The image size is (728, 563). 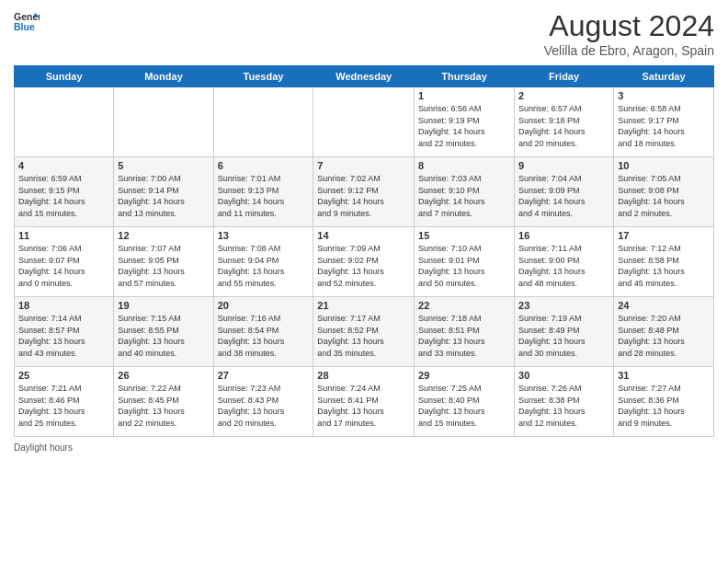 What do you see at coordinates (664, 236) in the screenshot?
I see `day-number: 17` at bounding box center [664, 236].